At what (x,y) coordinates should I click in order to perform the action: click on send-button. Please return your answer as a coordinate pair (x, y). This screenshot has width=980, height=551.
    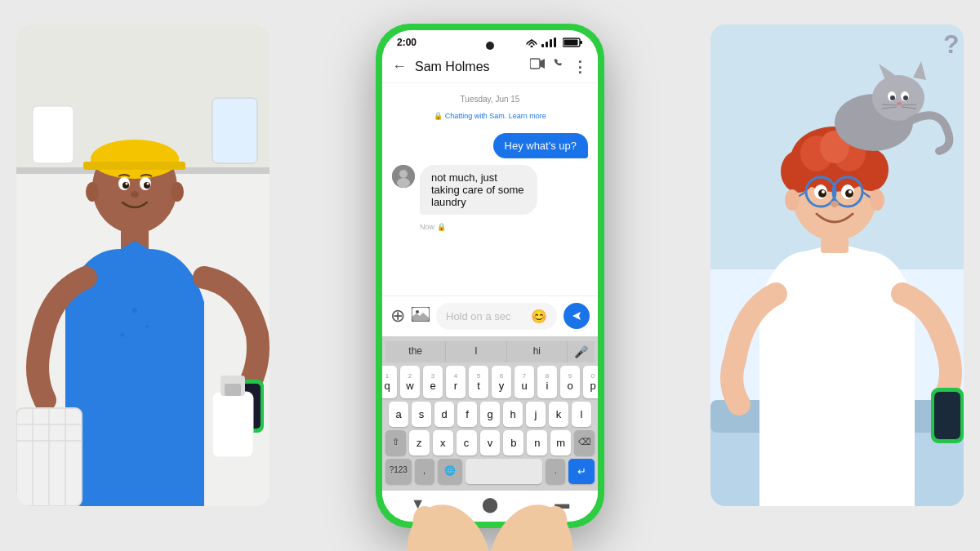
    Looking at the image, I should click on (577, 316).